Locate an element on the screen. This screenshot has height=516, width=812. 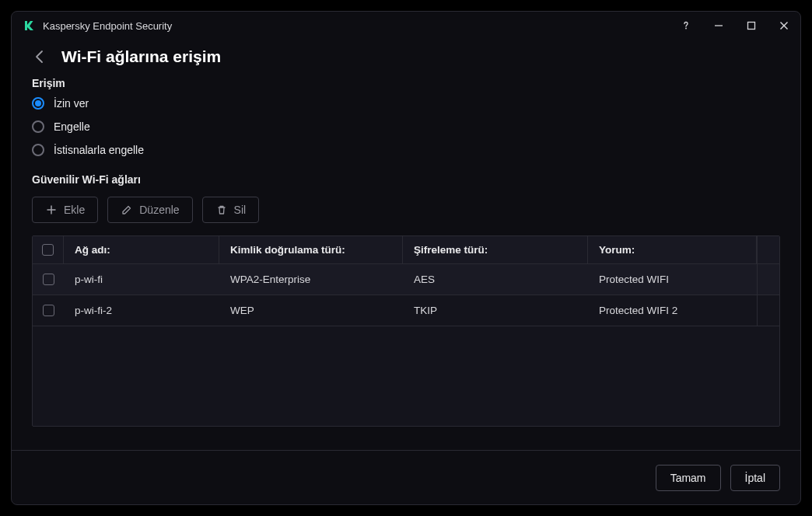
edit-button-label: Düzenle is located at coordinates (159, 210).